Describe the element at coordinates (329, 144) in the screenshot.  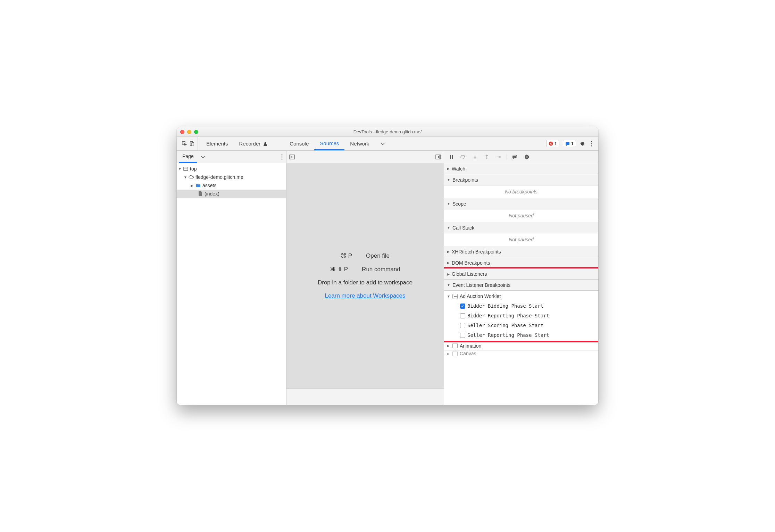
I see `tab-sources: Sources` at that location.